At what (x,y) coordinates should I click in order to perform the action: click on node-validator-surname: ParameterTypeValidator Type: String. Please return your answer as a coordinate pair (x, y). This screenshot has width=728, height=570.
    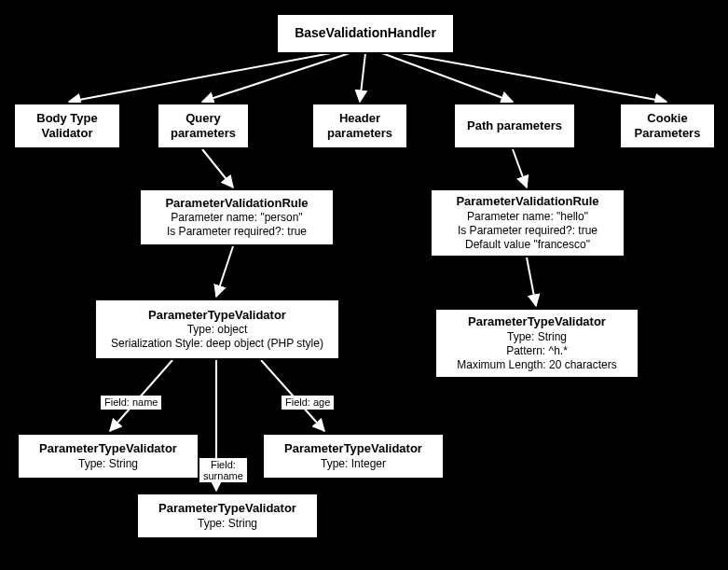
    Looking at the image, I should click on (227, 516).